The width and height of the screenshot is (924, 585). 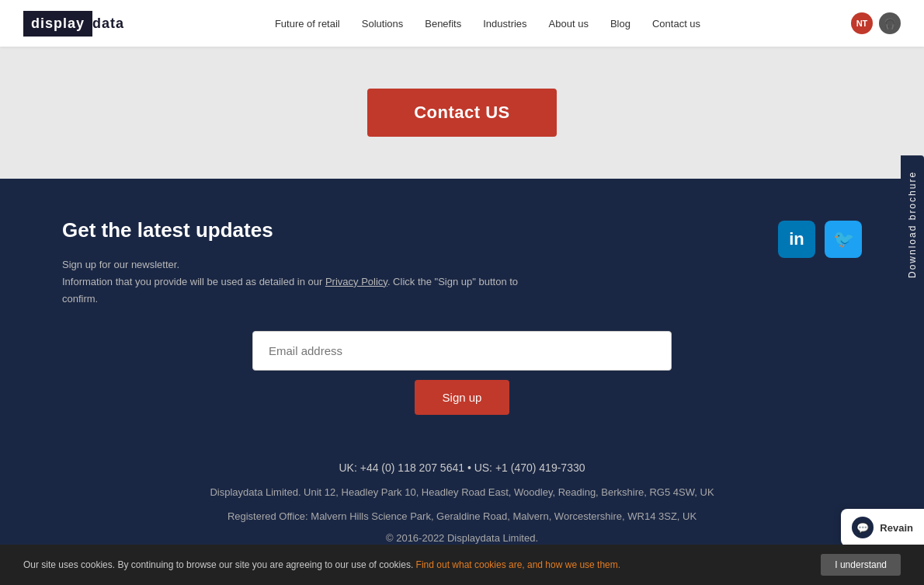 What do you see at coordinates (356, 281) in the screenshot?
I see `privacy-policy-link: Privacy Policy` at bounding box center [356, 281].